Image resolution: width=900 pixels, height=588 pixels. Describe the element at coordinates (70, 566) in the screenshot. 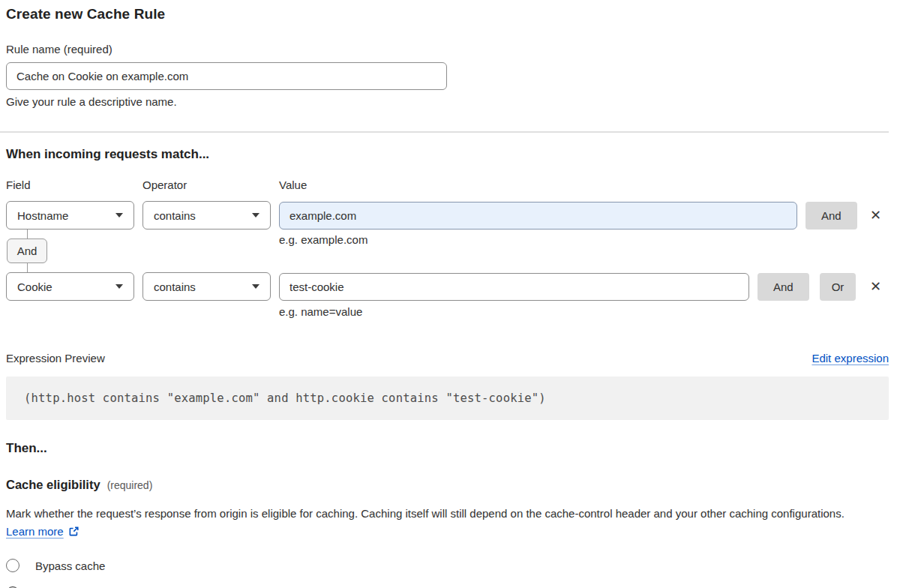

I see `radio-label-bypass-cache: Bypass cache` at that location.